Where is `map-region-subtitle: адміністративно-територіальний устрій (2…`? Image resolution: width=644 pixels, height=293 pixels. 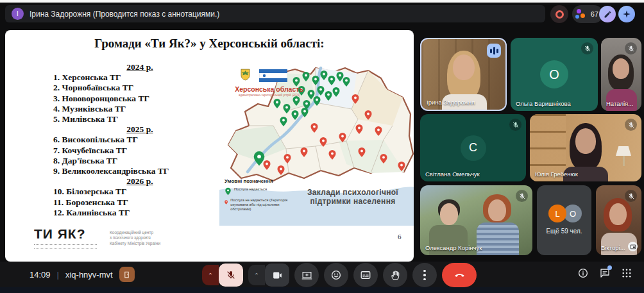 map-region-subtitle: адміністративно-територіальний устрій (2… is located at coordinates (269, 95).